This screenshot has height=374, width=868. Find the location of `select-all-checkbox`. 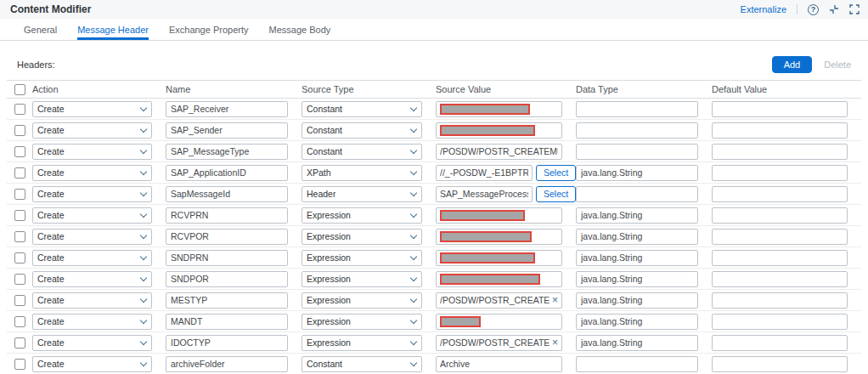

select-all-checkbox is located at coordinates (20, 90).